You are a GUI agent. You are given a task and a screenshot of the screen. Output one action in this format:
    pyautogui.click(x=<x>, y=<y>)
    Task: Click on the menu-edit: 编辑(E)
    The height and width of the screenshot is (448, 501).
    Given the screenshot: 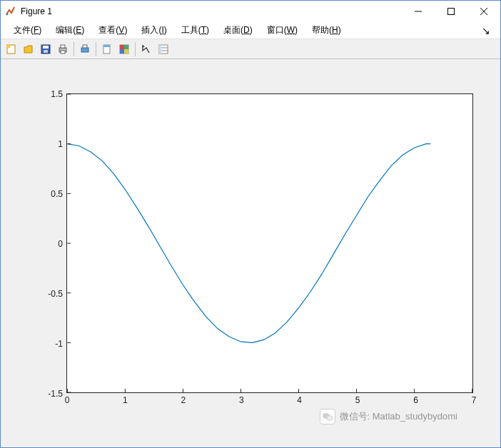 What is the action you would take?
    pyautogui.click(x=70, y=30)
    